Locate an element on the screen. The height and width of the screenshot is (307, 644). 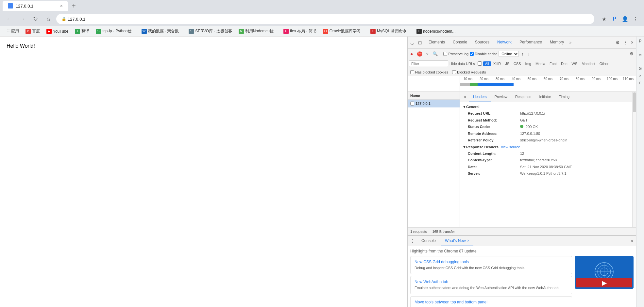
filter-media: Media is located at coordinates (540, 64).